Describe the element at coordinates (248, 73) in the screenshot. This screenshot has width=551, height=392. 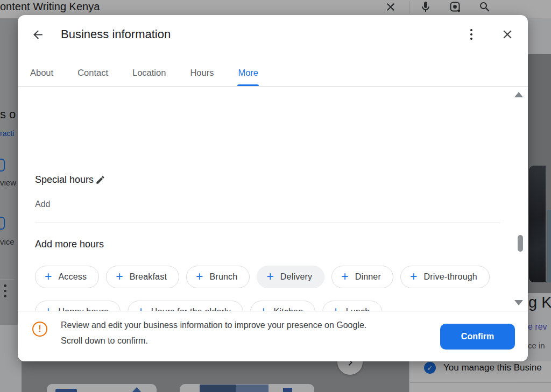
I see `tab-more: More` at that location.